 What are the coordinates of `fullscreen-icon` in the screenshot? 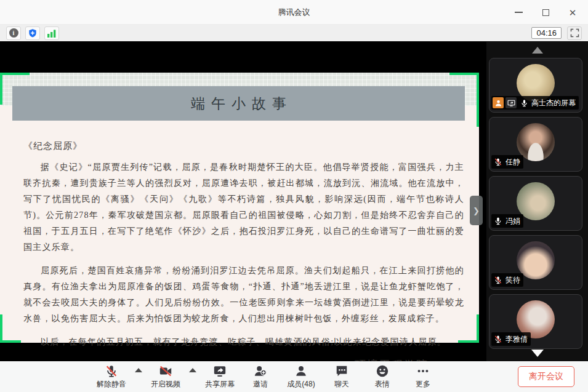 It's located at (575, 33).